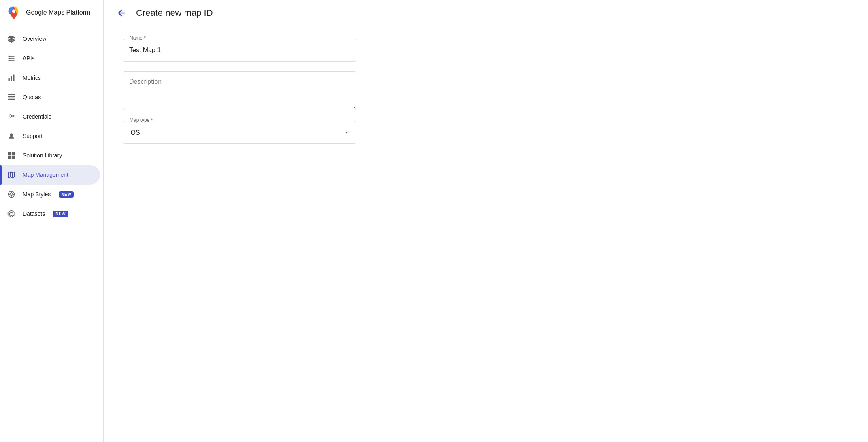  I want to click on overview-label: Overview, so click(34, 39).